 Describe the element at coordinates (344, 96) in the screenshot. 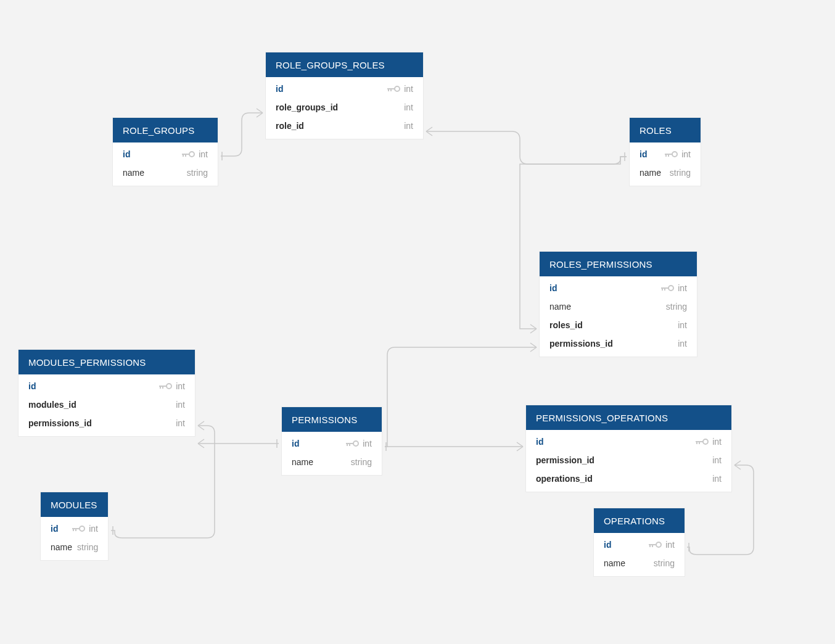

I see `entity-role_groups_roles: ROLE_GROUPS_ROLESidintrole_groups_idintr…` at that location.